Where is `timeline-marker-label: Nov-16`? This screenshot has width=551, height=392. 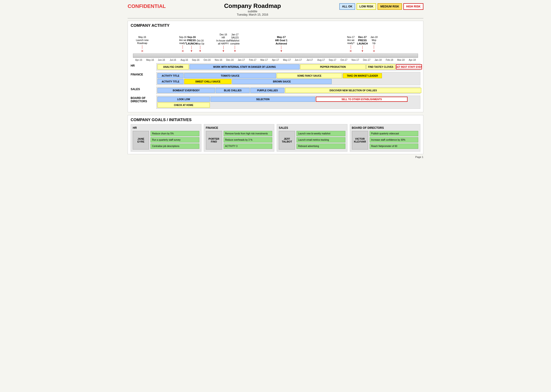
timeline-marker-label: Nov-16 is located at coordinates (219, 60).